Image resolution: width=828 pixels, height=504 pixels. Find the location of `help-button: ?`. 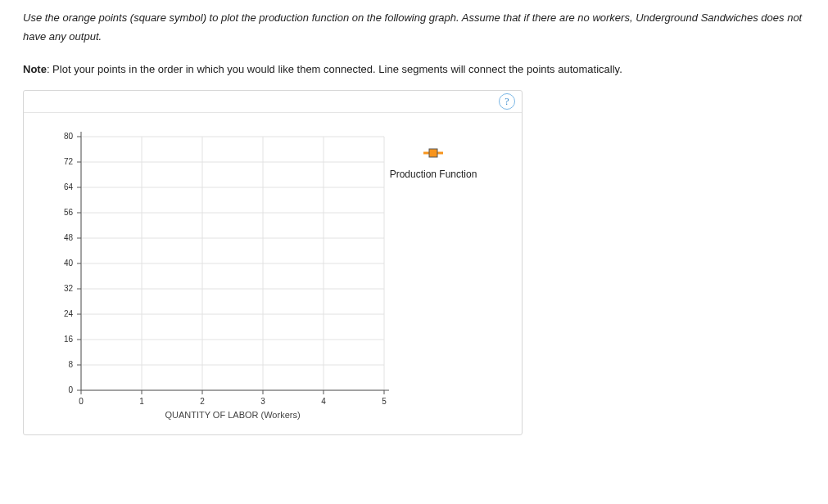

help-button: ? is located at coordinates (507, 101).